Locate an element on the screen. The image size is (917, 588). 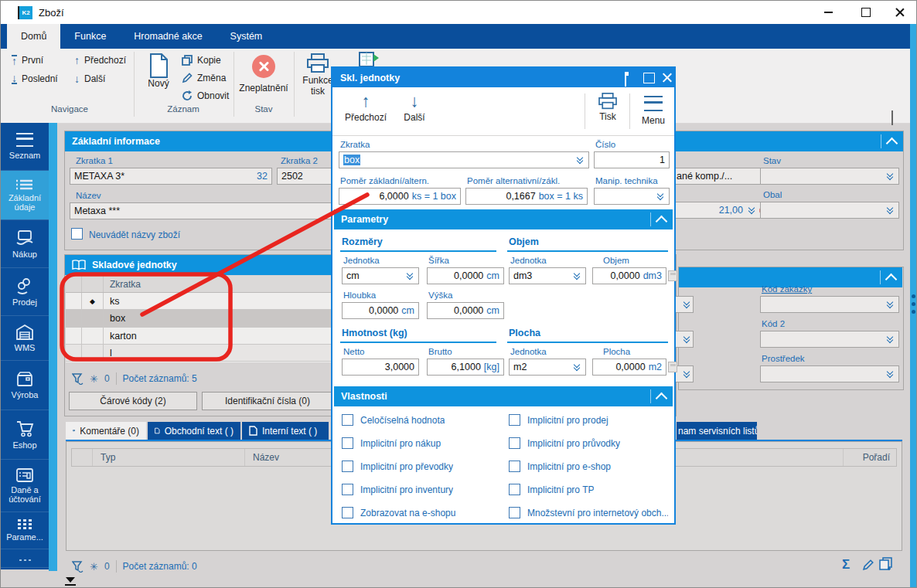
nav-last-button: ↓Poslední is located at coordinates (35, 79).